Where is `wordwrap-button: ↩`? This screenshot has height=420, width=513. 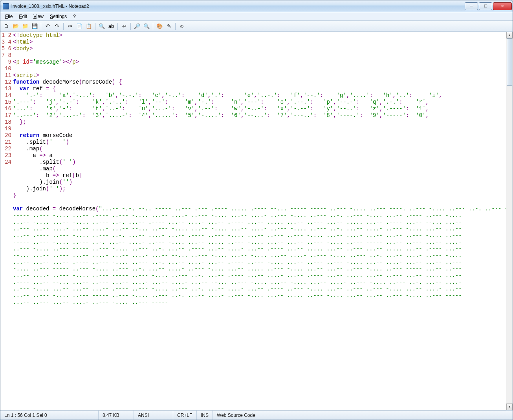 wordwrap-button: ↩ is located at coordinates (124, 26).